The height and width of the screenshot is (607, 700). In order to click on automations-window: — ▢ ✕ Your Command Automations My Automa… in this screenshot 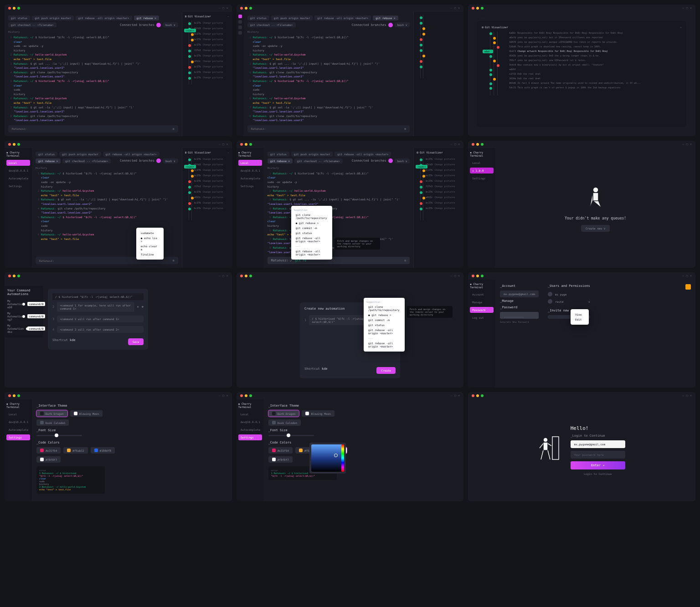, I will do `click(118, 330)`.